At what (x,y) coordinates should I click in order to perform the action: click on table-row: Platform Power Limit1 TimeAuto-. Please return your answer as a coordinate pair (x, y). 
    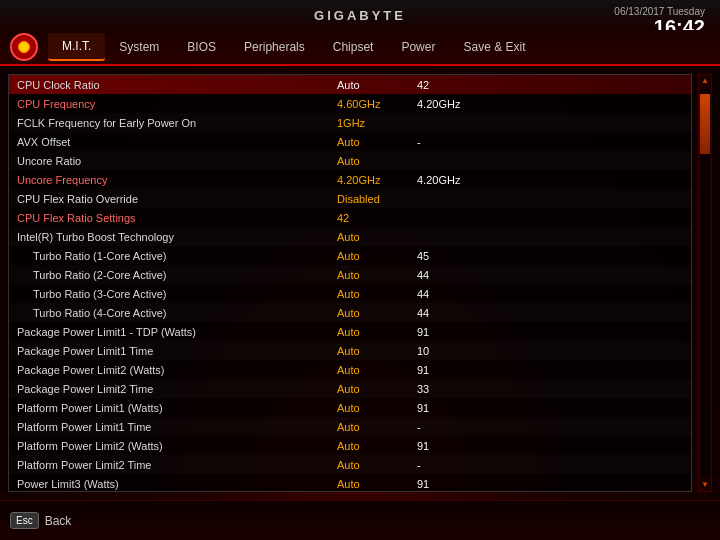
    Looking at the image, I should click on (350, 426).